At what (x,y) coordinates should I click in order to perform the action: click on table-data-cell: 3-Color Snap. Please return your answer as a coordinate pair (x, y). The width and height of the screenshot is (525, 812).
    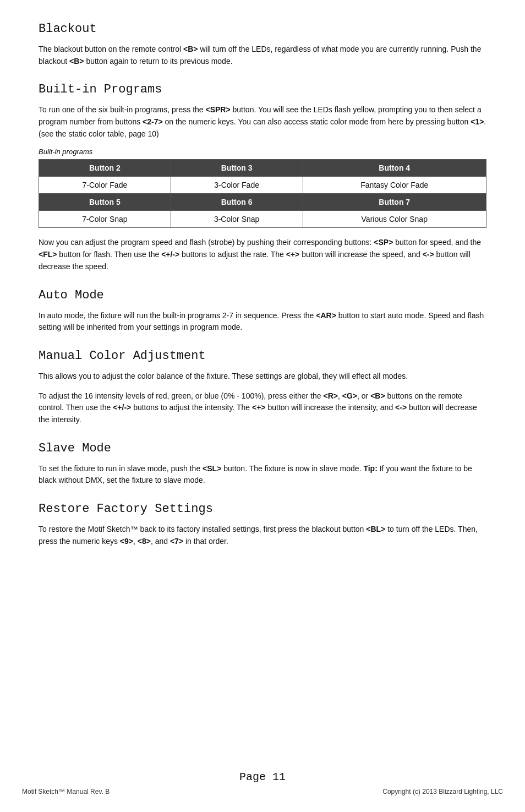
    Looking at the image, I should click on (237, 219).